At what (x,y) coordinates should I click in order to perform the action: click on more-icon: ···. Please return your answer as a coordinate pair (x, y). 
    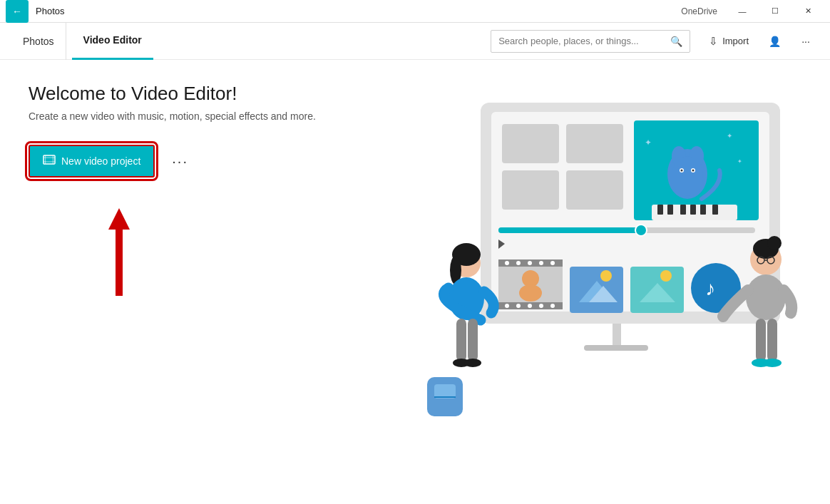
    Looking at the image, I should click on (806, 41).